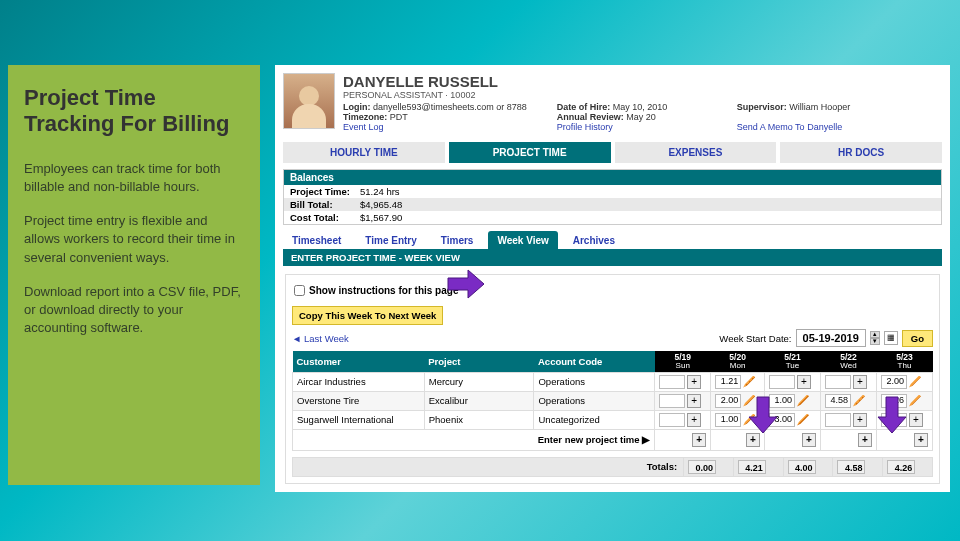 This screenshot has width=960, height=541. What do you see at coordinates (300, 290) in the screenshot?
I see `instructions-checkbox` at bounding box center [300, 290].